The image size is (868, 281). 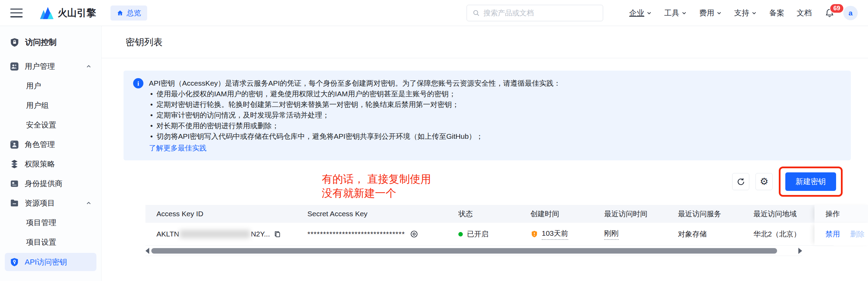 What do you see at coordinates (51, 145) in the screenshot?
I see `sidebar-item-role-management: 角色管理` at bounding box center [51, 145].